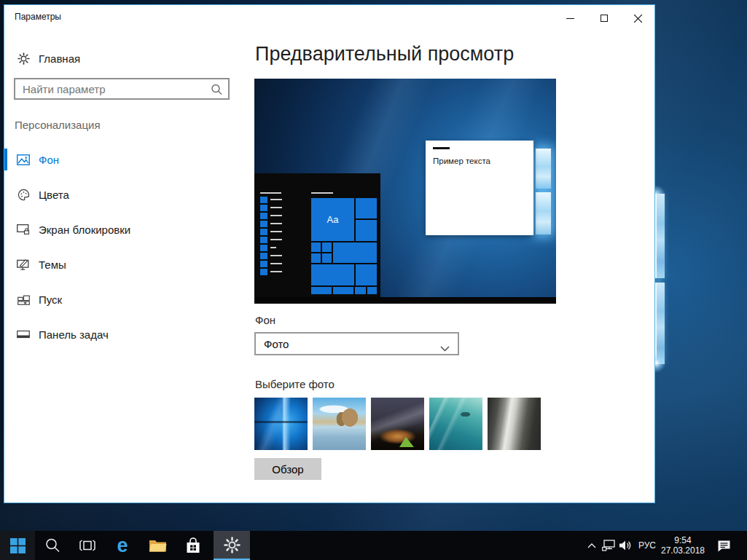 The image size is (747, 560). What do you see at coordinates (58, 125) in the screenshot?
I see `sidebar-section-label: Персонализация` at bounding box center [58, 125].